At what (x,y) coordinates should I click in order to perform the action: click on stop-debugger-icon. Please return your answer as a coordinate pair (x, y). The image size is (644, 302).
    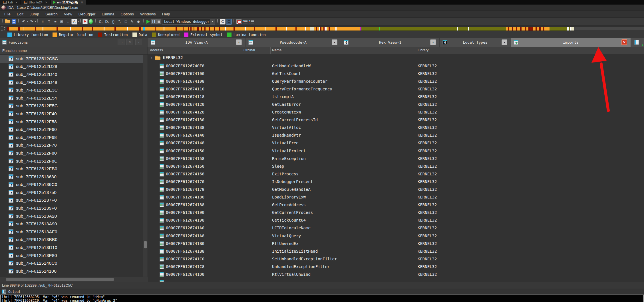
    Looking at the image, I should click on (159, 22).